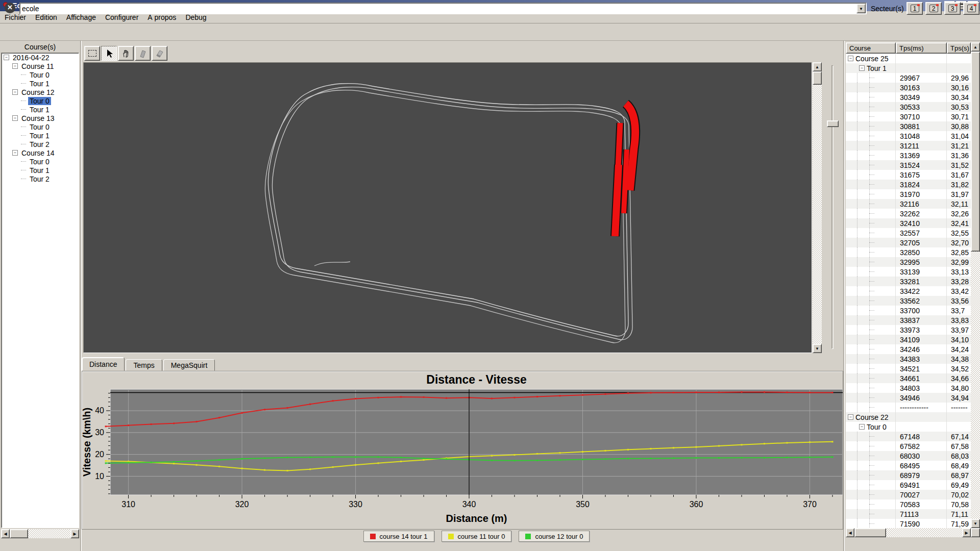 Image resolution: width=980 pixels, height=551 pixels. I want to click on secteur-button-3: 3, so click(952, 8).